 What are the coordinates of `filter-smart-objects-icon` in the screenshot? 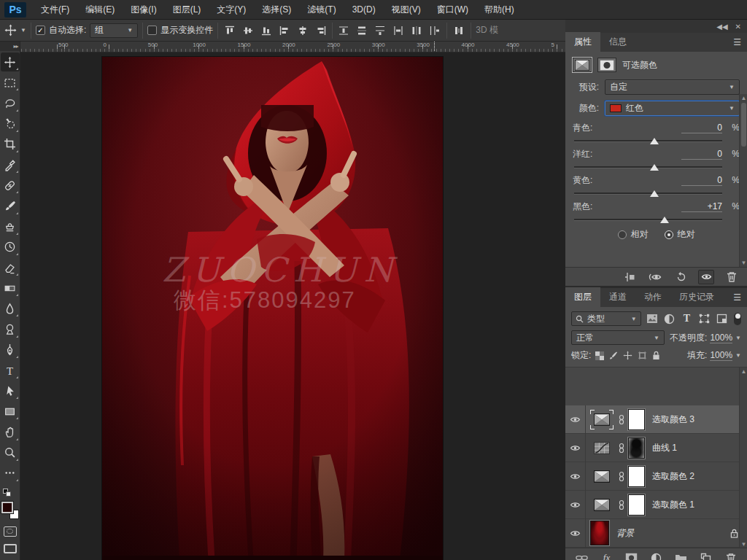 It's located at (721, 319).